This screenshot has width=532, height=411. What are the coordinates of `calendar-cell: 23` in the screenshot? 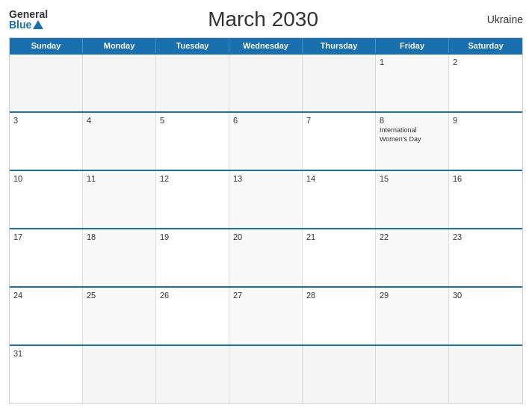 It's located at (486, 258).